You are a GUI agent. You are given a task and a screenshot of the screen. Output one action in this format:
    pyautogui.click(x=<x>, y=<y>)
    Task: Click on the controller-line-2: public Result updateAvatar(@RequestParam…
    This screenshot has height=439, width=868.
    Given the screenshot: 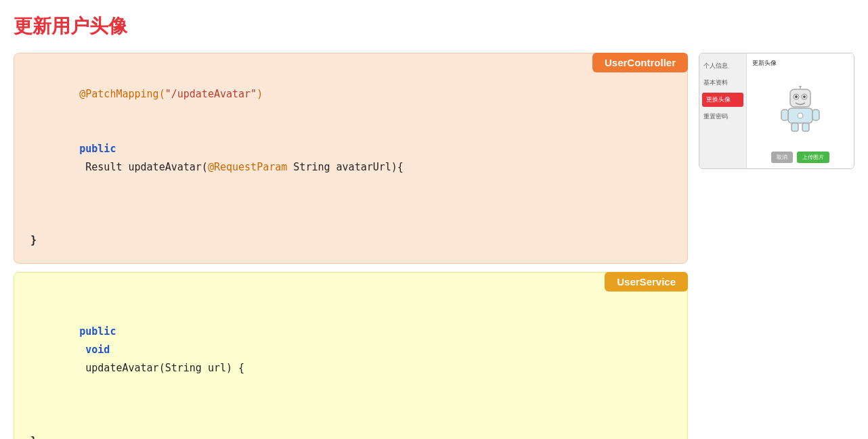 What is the action you would take?
    pyautogui.click(x=351, y=158)
    